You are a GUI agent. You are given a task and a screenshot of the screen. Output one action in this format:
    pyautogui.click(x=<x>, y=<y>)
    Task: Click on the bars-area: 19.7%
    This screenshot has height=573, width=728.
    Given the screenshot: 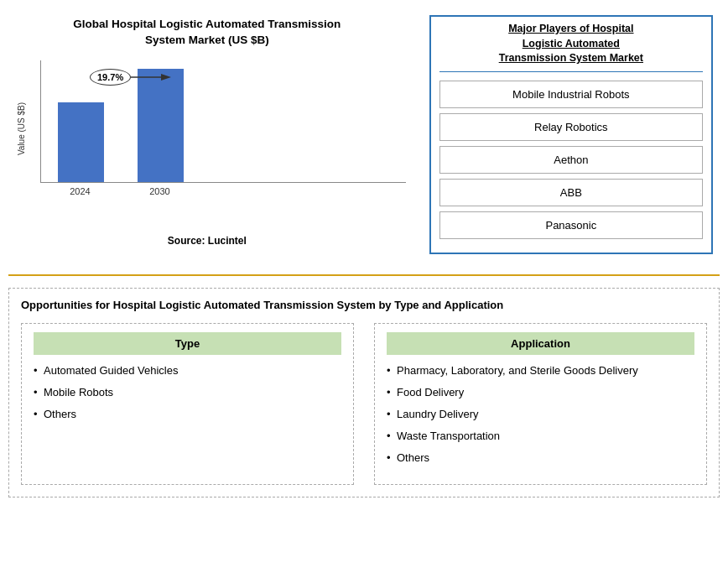 What is the action you would take?
    pyautogui.click(x=223, y=122)
    